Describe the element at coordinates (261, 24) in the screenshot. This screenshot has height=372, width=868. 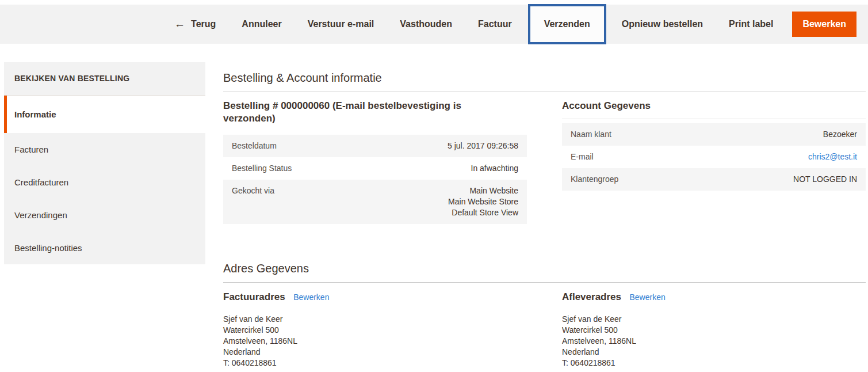
I see `annuleer-button: Annuleer` at that location.